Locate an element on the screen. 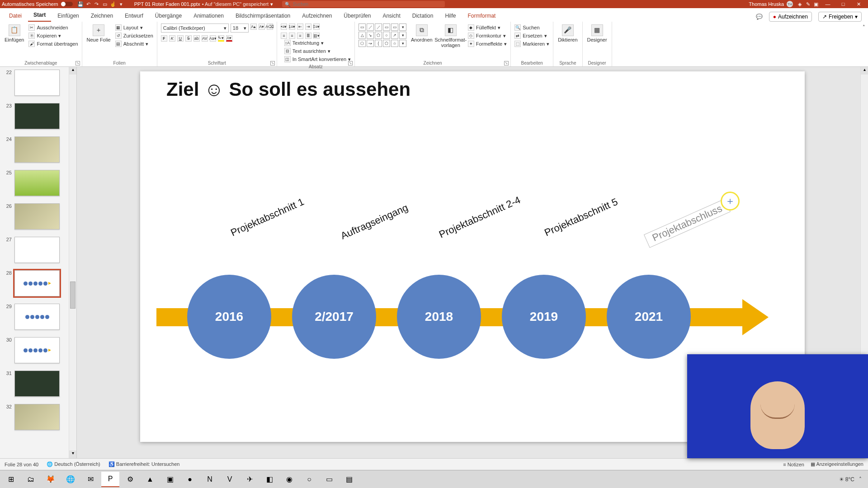 This screenshot has width=868, height=488. case-button: Aa▾ is located at coordinates (213, 38).